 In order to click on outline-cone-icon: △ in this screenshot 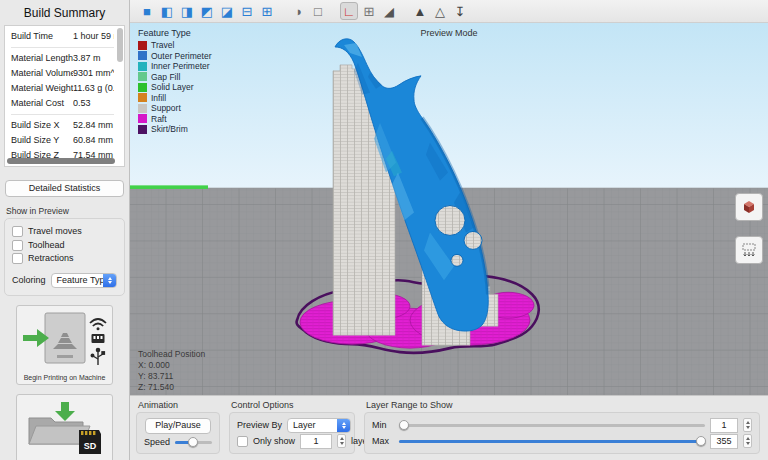, I will do `click(440, 11)`.